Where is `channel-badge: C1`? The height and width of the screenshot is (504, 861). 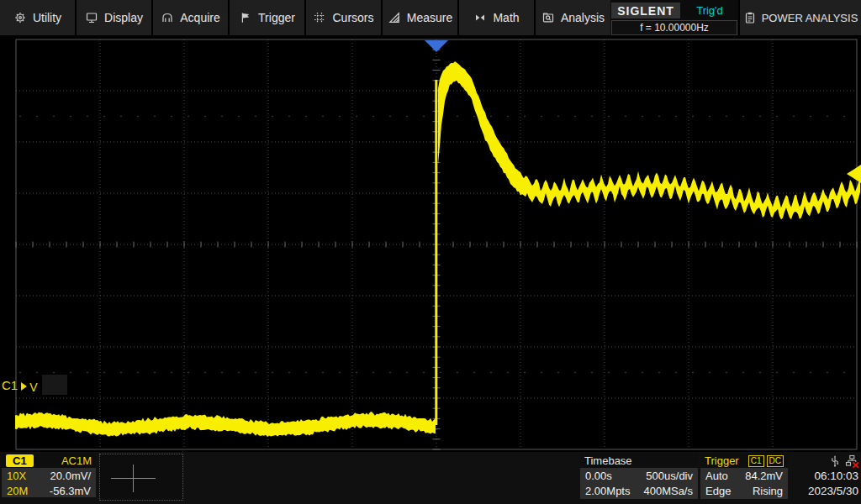
channel-badge: C1 is located at coordinates (20, 460).